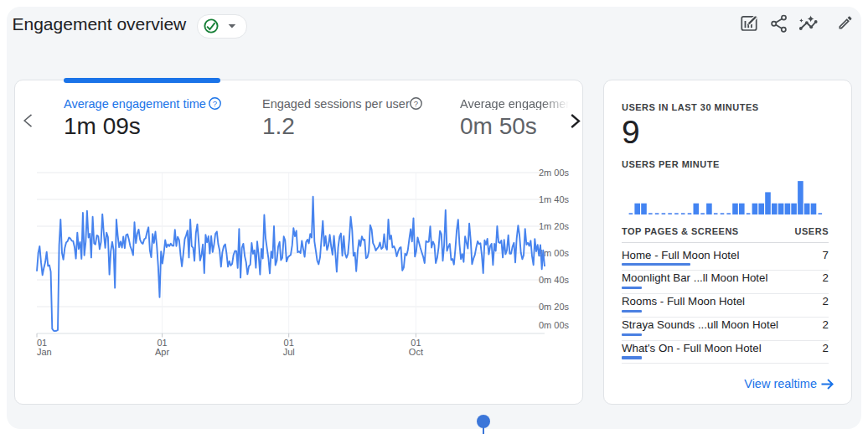  What do you see at coordinates (555, 307) in the screenshot?
I see `svg-text: 0m 20s` at bounding box center [555, 307].